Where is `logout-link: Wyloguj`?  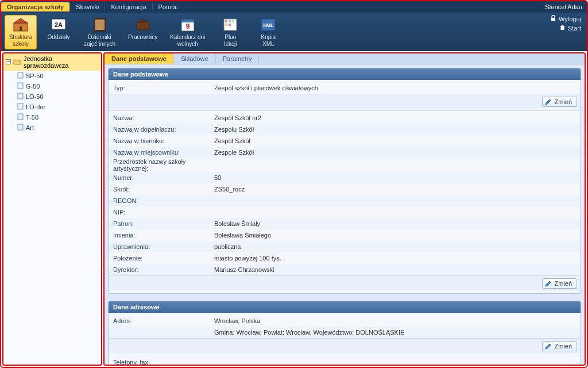 logout-link: Wyloguj is located at coordinates (566, 18).